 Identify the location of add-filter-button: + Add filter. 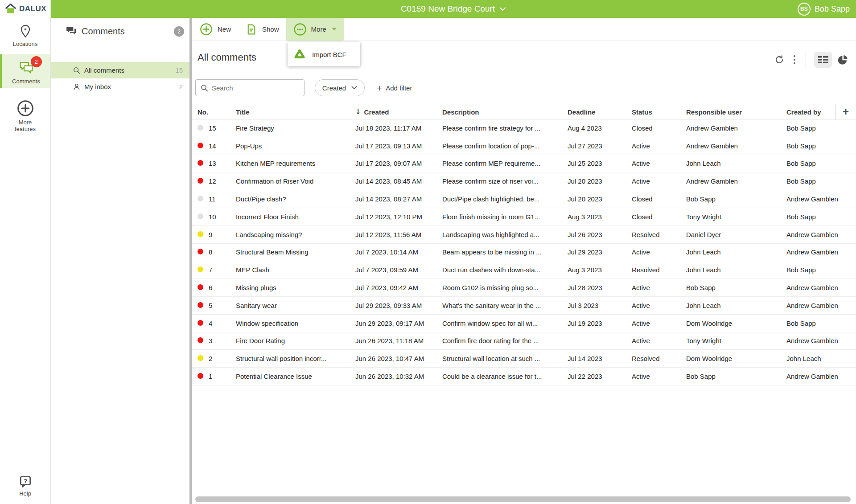
(394, 88).